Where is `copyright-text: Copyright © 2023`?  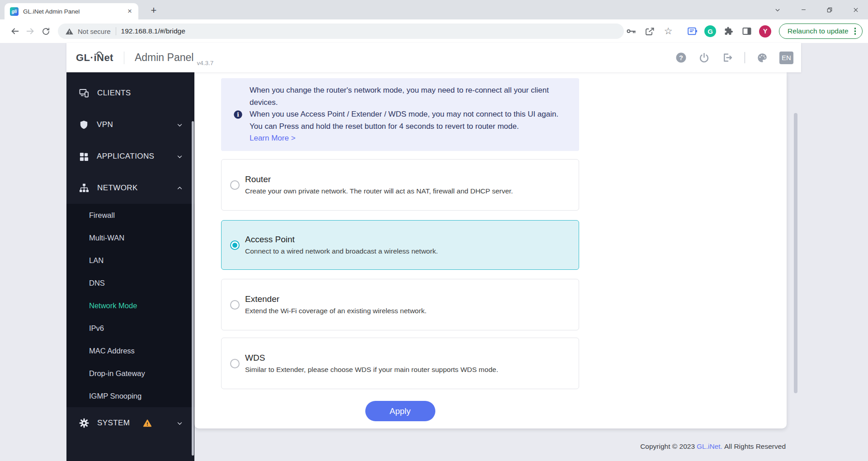
copyright-text: Copyright © 2023 is located at coordinates (667, 447).